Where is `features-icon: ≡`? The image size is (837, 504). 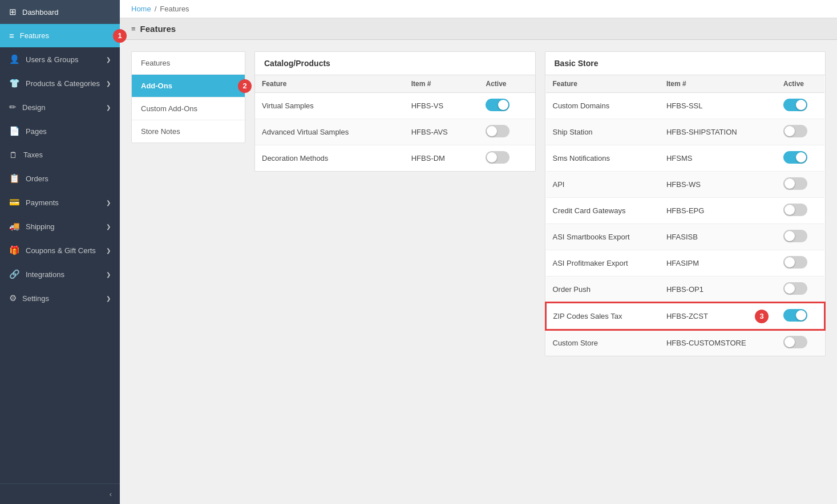 features-icon: ≡ is located at coordinates (11, 35).